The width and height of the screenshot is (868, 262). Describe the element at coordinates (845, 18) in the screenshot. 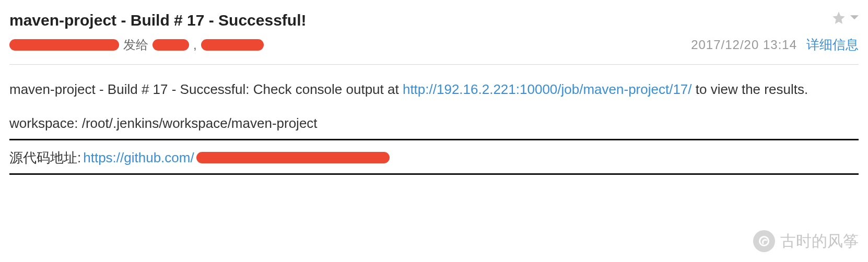

I see `email-actions` at that location.